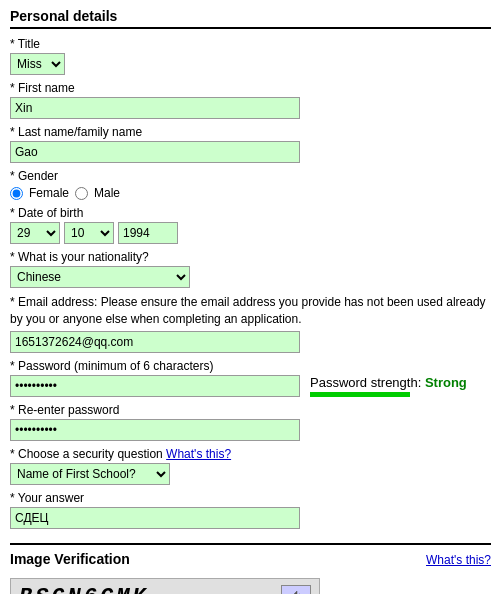  What do you see at coordinates (38, 64) in the screenshot?
I see `title-select: Miss Mr Mrs Ms Dr` at bounding box center [38, 64].